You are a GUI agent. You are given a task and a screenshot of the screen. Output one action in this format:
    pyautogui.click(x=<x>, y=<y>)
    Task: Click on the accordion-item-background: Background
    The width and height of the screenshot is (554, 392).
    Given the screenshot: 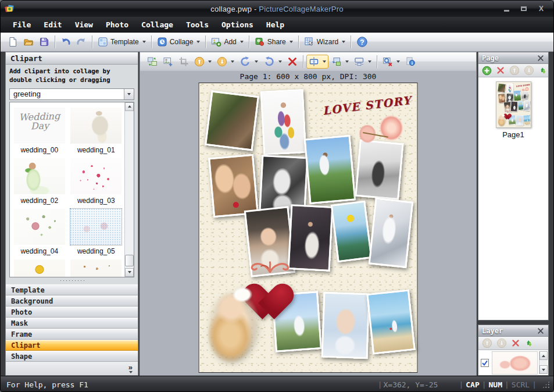 What is the action you would take?
    pyautogui.click(x=72, y=301)
    